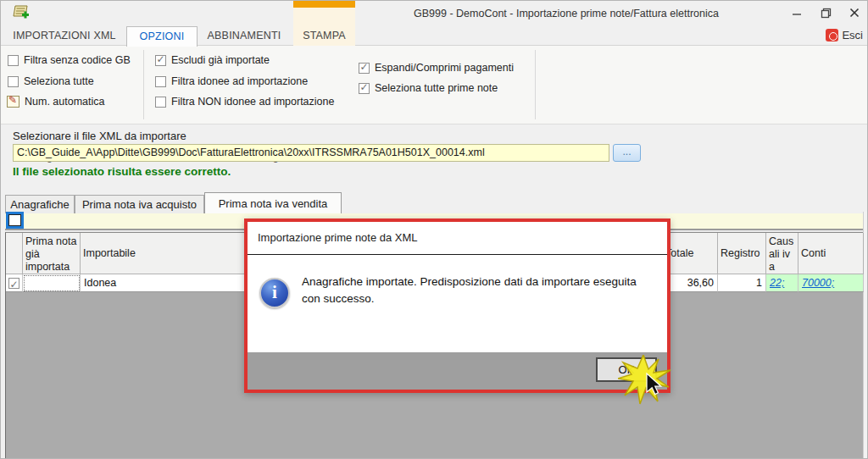 The image size is (868, 459). What do you see at coordinates (52, 283) in the screenshot?
I see `cell-gia-importata` at bounding box center [52, 283].